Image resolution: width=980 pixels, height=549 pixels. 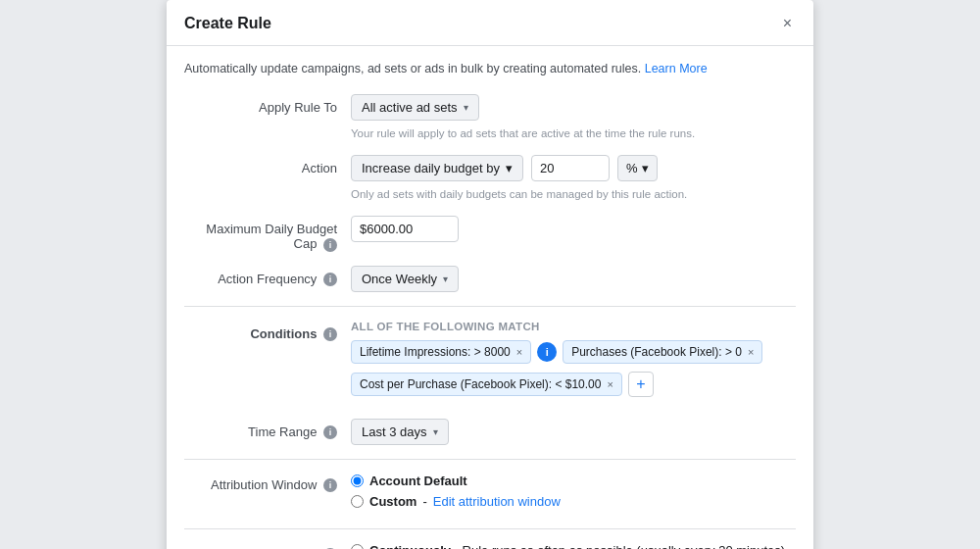 I want to click on action-controls: Increase daily budget by ▾ % ▾, so click(x=573, y=169).